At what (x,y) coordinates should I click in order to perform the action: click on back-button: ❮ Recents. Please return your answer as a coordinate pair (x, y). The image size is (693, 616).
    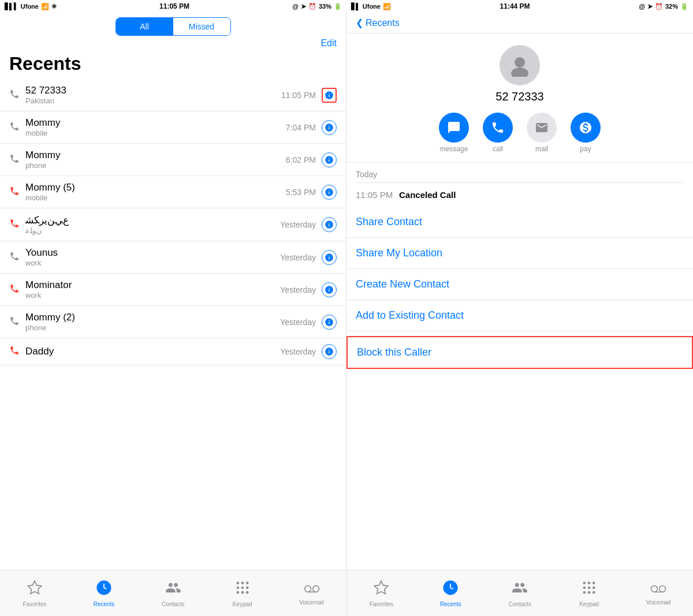
    Looking at the image, I should click on (378, 23).